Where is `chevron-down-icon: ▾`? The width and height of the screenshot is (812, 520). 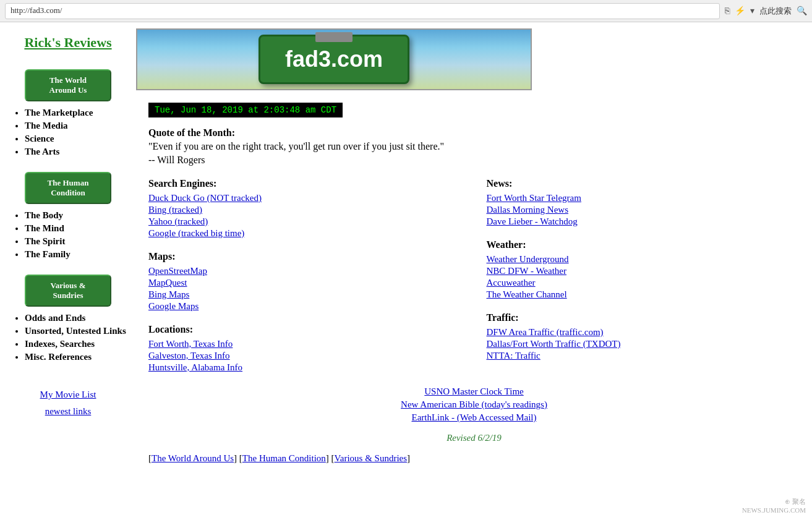 chevron-down-icon: ▾ is located at coordinates (752, 11).